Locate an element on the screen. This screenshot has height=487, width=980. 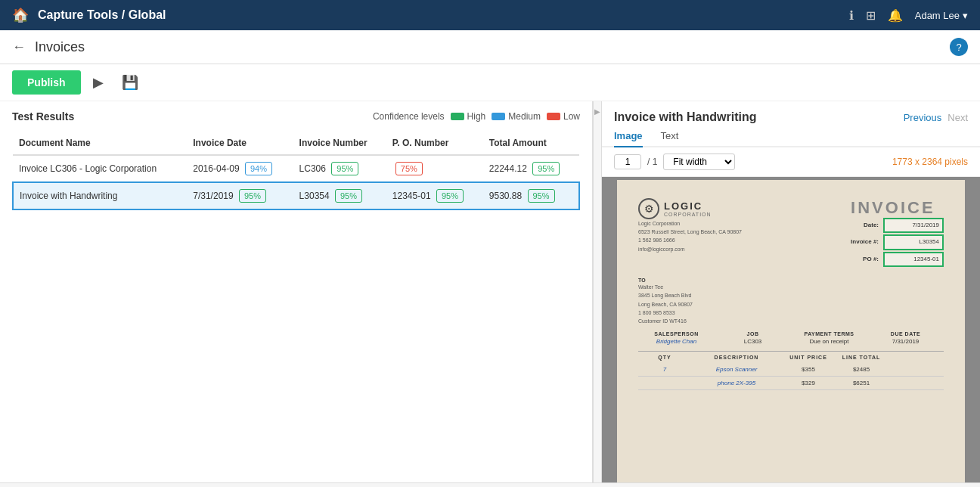
confidence-label: Confidence levels is located at coordinates (408, 116).